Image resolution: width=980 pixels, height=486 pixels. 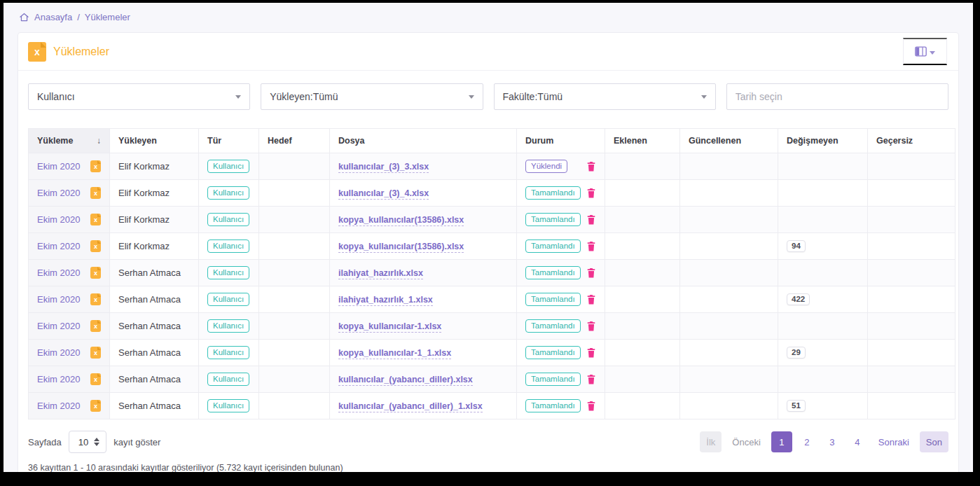 What do you see at coordinates (838, 97) in the screenshot?
I see `date-picker-input` at bounding box center [838, 97].